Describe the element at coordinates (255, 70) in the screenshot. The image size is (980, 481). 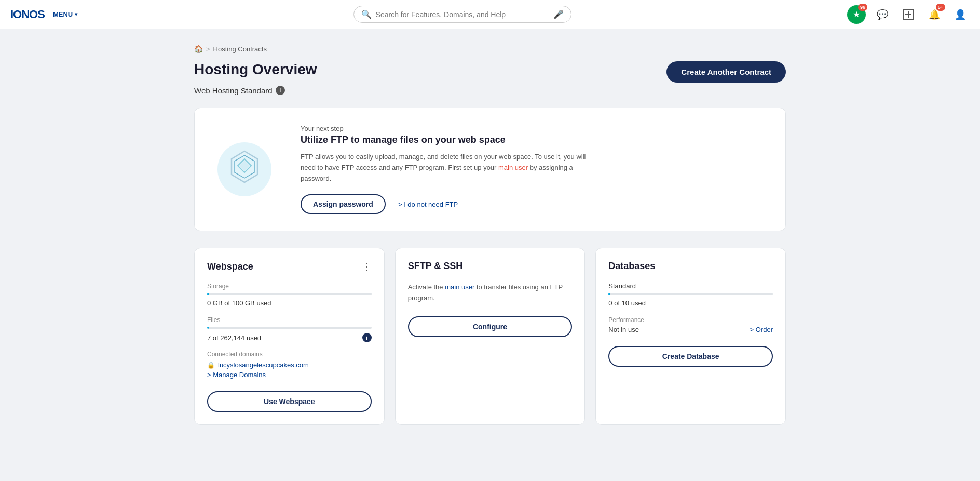
I see `page-title: Hosting Overview` at that location.